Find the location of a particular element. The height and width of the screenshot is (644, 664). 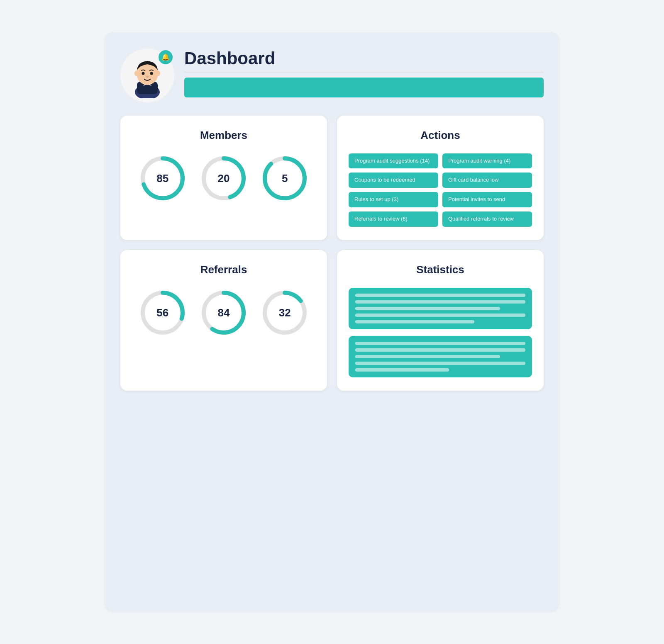

action-btn-3: Gift card balance low is located at coordinates (487, 180).